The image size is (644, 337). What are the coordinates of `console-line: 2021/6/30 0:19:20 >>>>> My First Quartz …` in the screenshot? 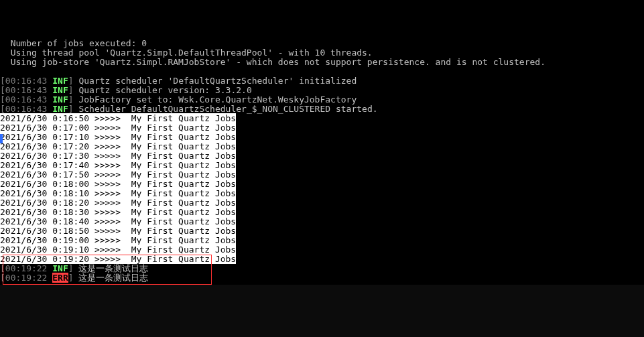 It's located at (322, 259).